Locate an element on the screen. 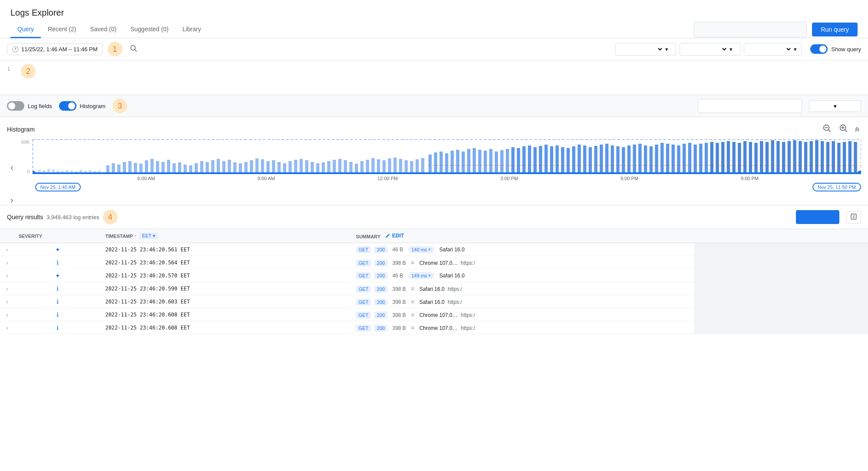 The height and width of the screenshot is (471, 868). top-search-input is located at coordinates (750, 30).